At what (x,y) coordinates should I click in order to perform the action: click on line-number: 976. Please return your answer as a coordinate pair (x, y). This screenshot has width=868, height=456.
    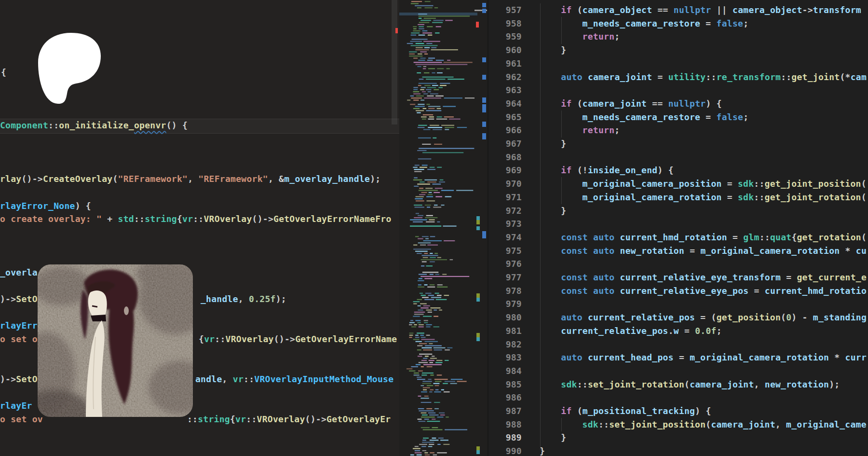
    Looking at the image, I should click on (507, 264).